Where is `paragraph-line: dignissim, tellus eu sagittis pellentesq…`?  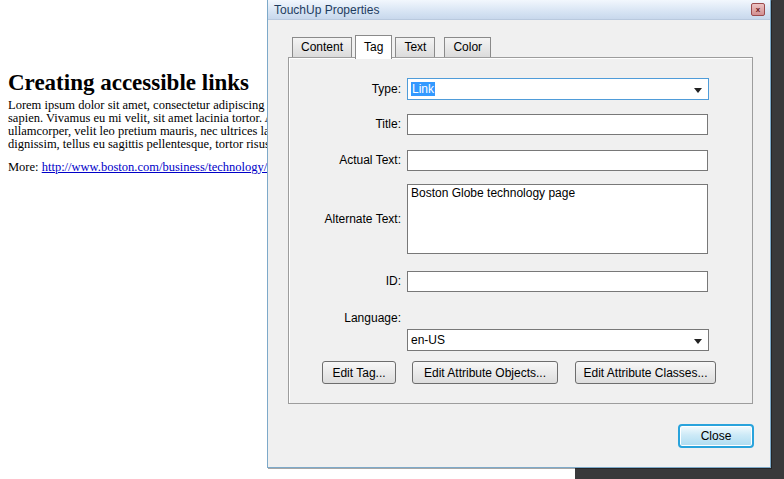 paragraph-line: dignissim, tellus eu sagittis pellentesq… is located at coordinates (141, 144).